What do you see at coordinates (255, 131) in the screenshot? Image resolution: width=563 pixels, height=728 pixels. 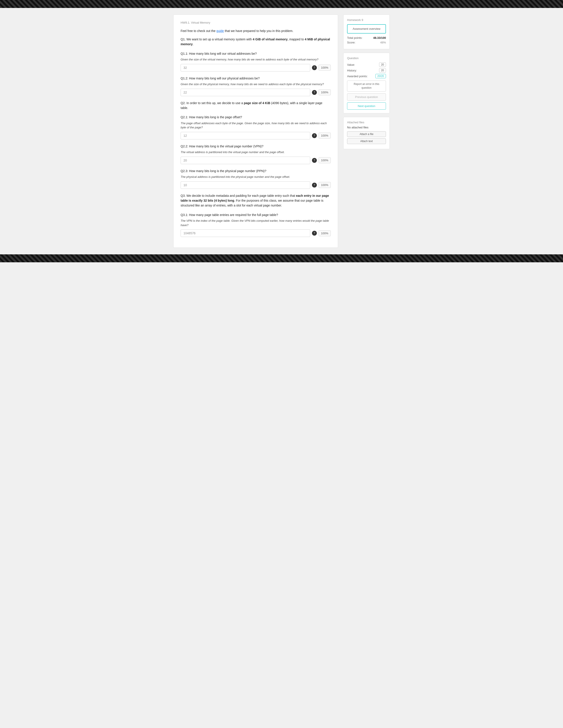 I see `main-content: HW9.1. Virtual Memory Feel free to check…` at bounding box center [255, 131].